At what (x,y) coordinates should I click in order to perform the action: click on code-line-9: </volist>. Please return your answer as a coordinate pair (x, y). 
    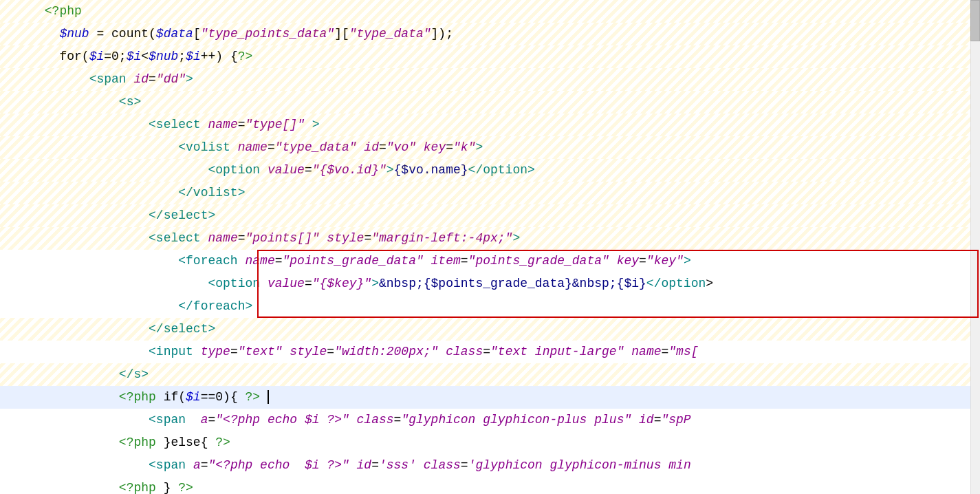
    Looking at the image, I should click on (490, 193).